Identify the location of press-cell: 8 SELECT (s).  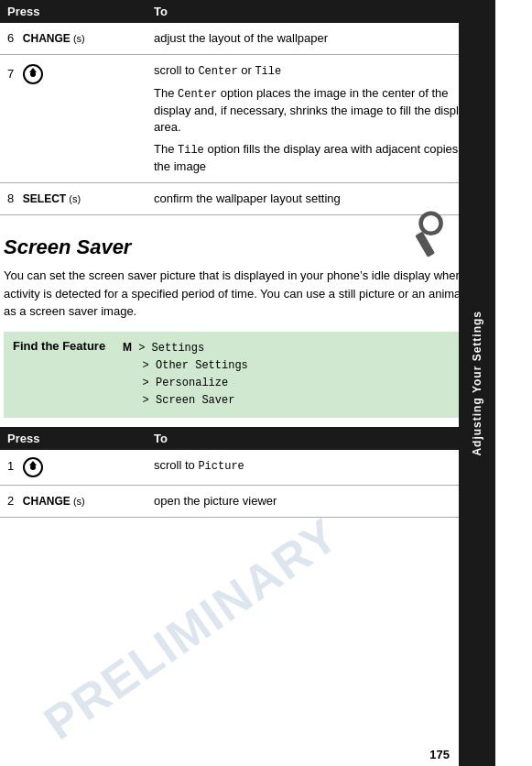
(73, 200).